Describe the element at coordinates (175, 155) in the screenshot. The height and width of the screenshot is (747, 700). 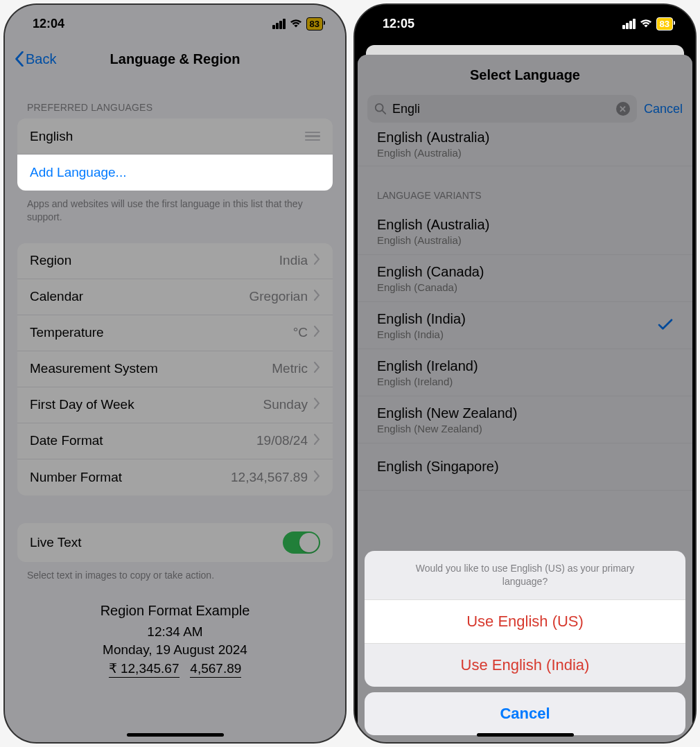
I see `preferred-languages-group: English Add Language...` at that location.